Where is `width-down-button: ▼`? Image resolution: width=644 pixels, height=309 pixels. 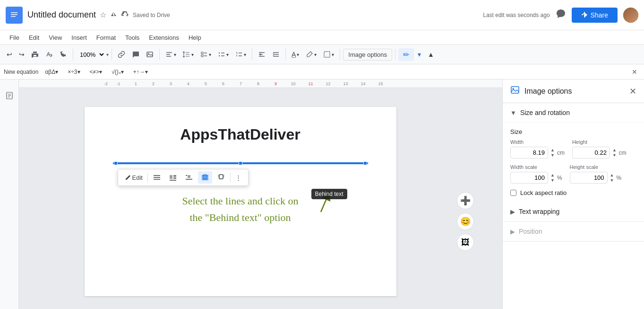 width-down-button: ▼ is located at coordinates (553, 155).